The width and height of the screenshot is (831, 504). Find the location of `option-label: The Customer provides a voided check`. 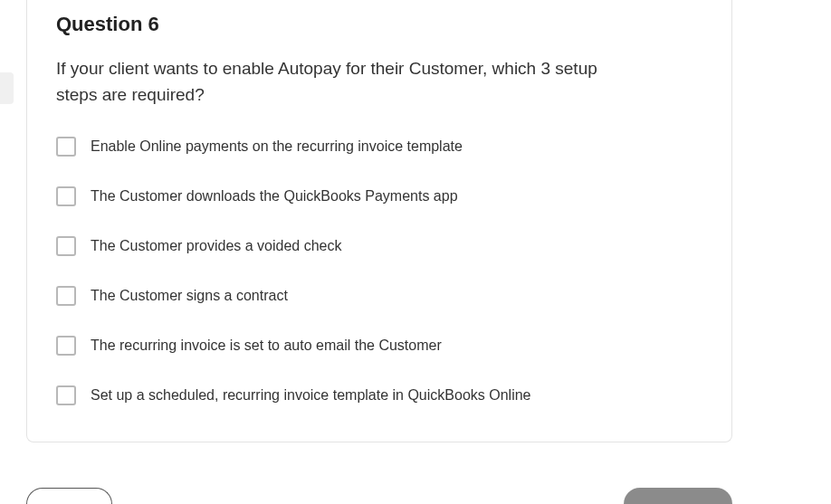

option-label: The Customer provides a voided check is located at coordinates (215, 246).